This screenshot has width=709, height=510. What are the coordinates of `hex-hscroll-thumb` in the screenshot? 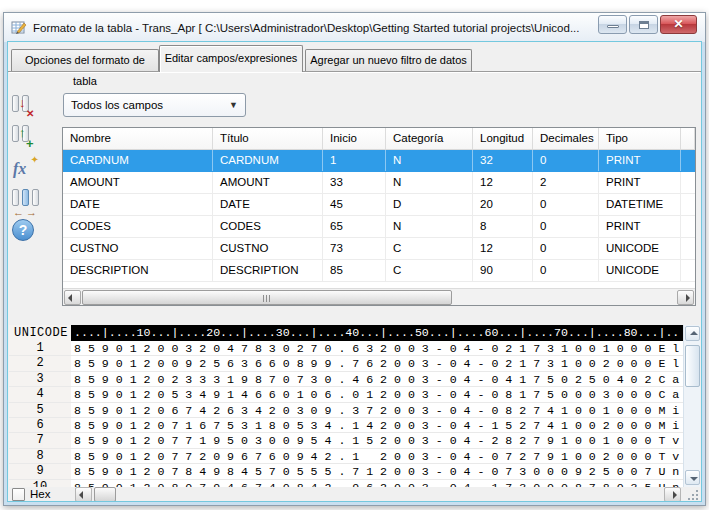 It's located at (105, 494).